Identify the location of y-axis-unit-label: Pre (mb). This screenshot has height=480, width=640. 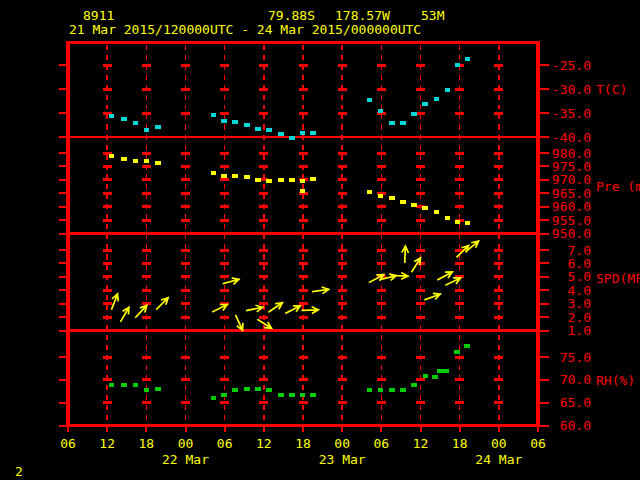
(618, 186).